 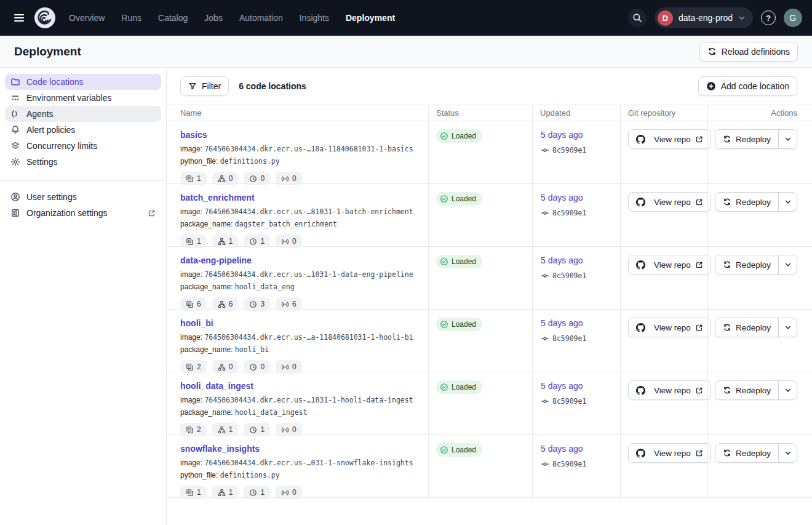 I want to click on sidebar-item-organization-settings: Organization settings, so click(x=83, y=213).